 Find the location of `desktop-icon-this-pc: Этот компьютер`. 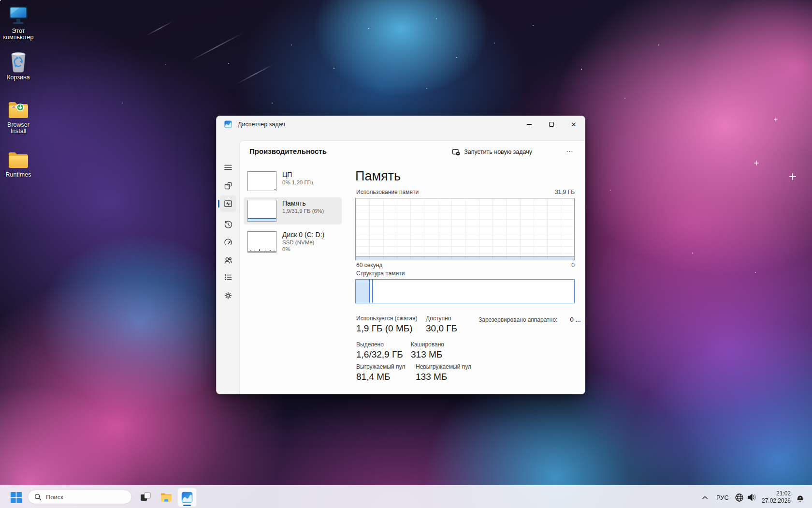

desktop-icon-this-pc: Этот компьютер is located at coordinates (18, 22).